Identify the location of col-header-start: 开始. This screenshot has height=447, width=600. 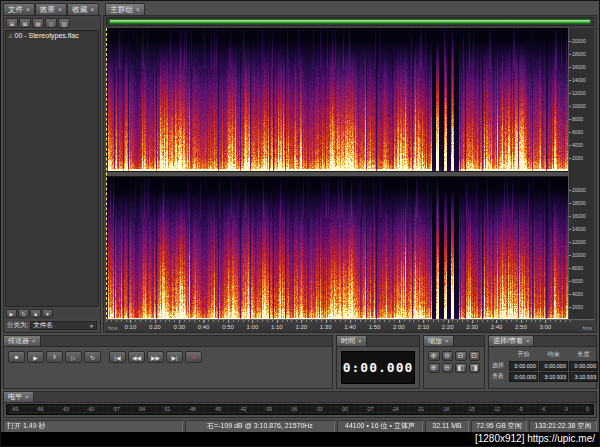
(524, 355).